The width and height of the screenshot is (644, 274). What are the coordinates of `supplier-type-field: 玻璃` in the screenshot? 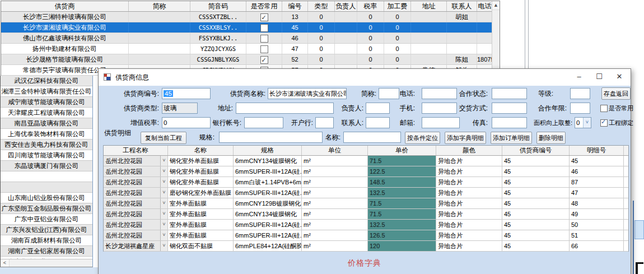 It's located at (180, 108).